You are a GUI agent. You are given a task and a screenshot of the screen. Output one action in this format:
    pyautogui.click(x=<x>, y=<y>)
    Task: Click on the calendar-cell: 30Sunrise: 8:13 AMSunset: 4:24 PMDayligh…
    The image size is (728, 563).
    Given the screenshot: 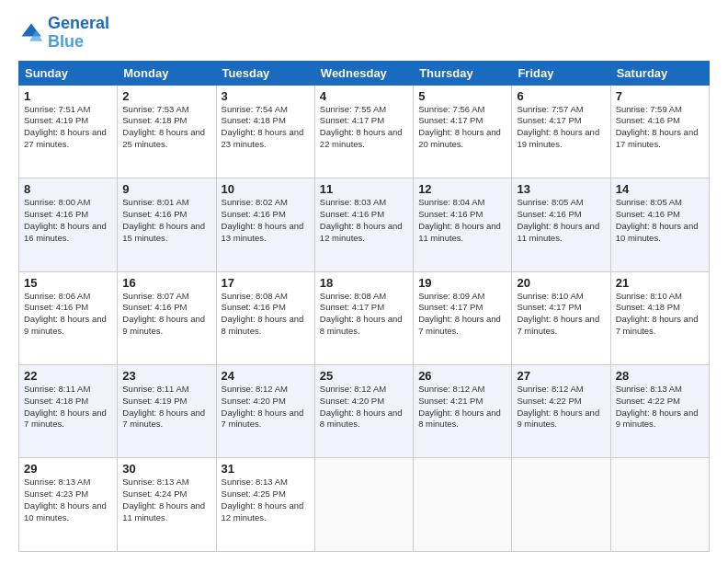 What is the action you would take?
    pyautogui.click(x=167, y=505)
    